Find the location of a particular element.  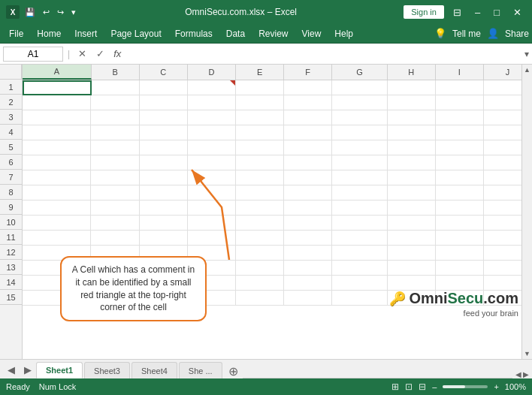

page-layout-view-button: ⊡ is located at coordinates (409, 387).